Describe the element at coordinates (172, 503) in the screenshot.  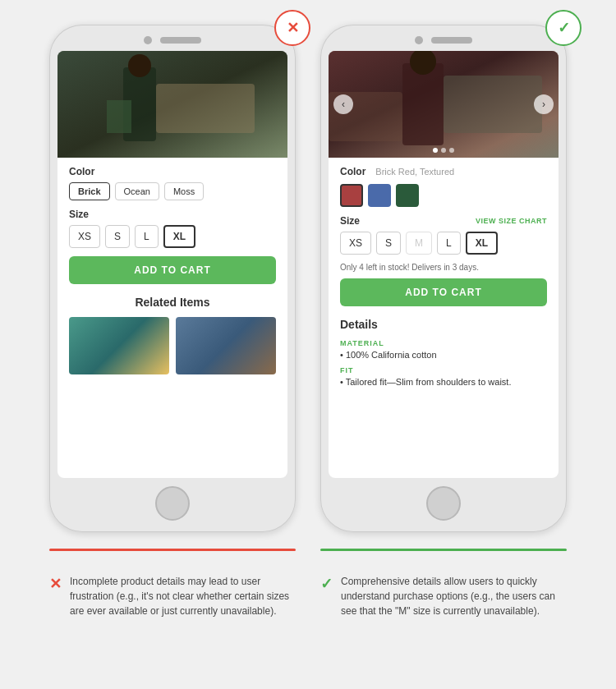
I see `left-home-button` at that location.